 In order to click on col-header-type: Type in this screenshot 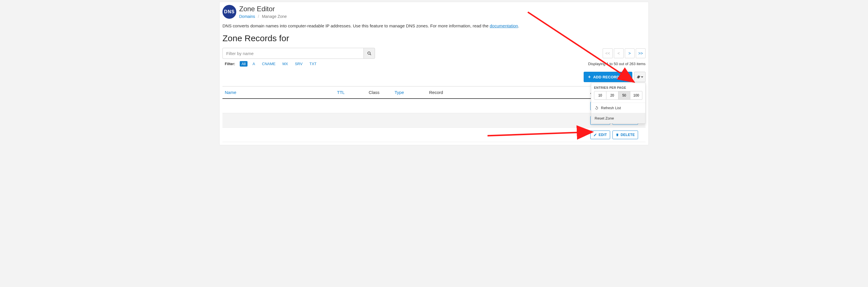, I will do `click(410, 92)`.